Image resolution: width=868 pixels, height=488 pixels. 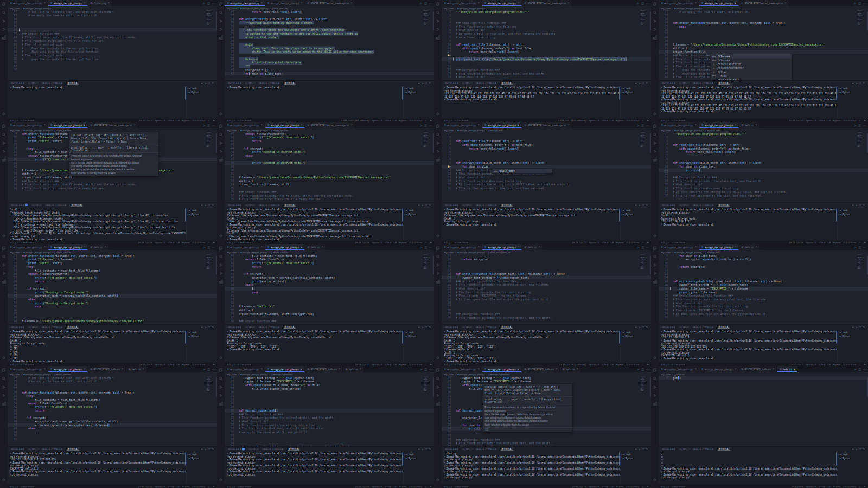 I want to click on autocomplete-item: abcfilename, so click(x=751, y=60).